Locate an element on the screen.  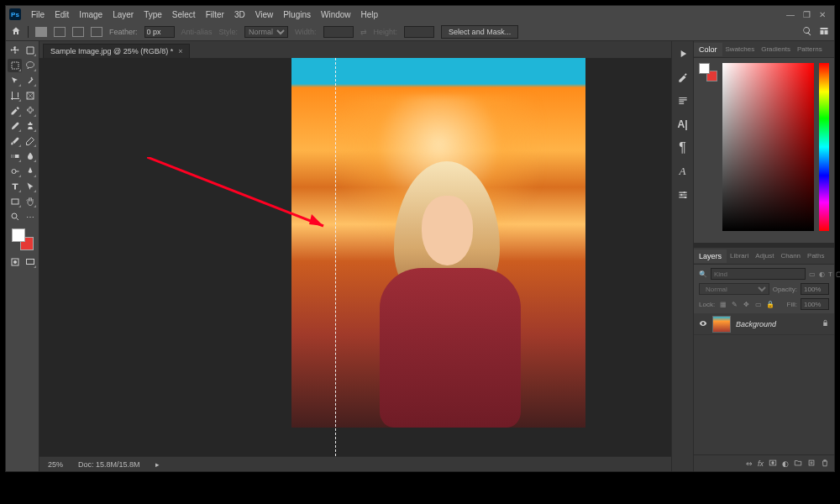
lock-transparency-icon: ▦ is located at coordinates (722, 304).